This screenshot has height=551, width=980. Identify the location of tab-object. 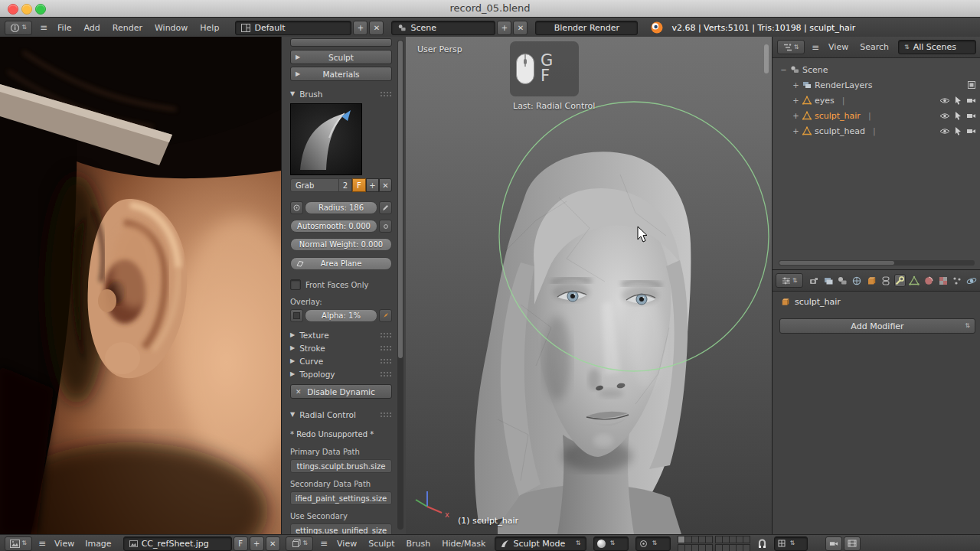
(871, 280).